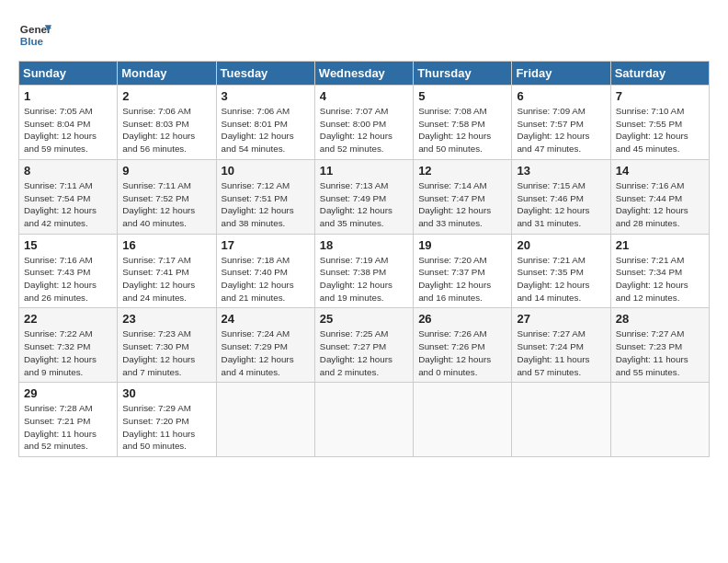  I want to click on day-info: Sunrise: 7:15 AMSunset: 7:46 PMDaylight:…, so click(561, 204).